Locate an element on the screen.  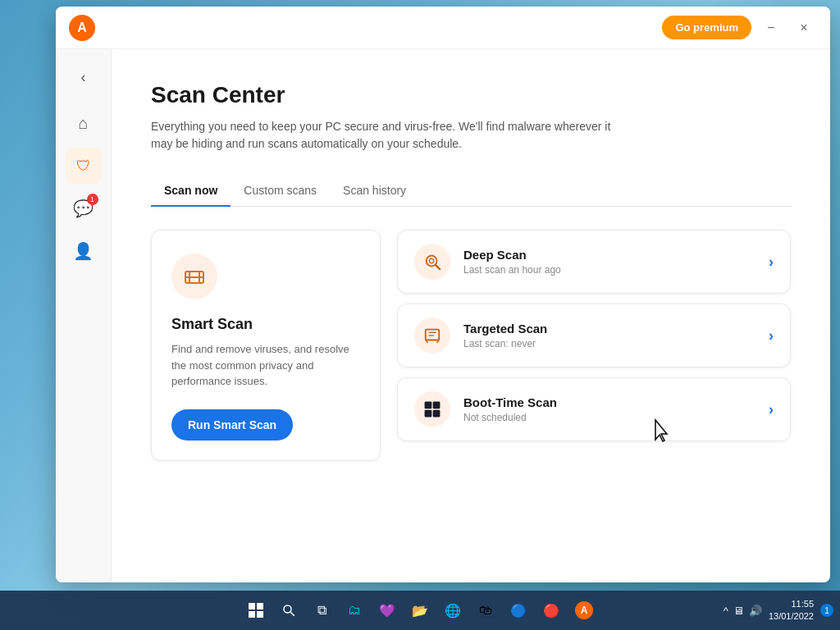
deep-scan-item: Deep Scan Last scan an hour ago › is located at coordinates (594, 262).